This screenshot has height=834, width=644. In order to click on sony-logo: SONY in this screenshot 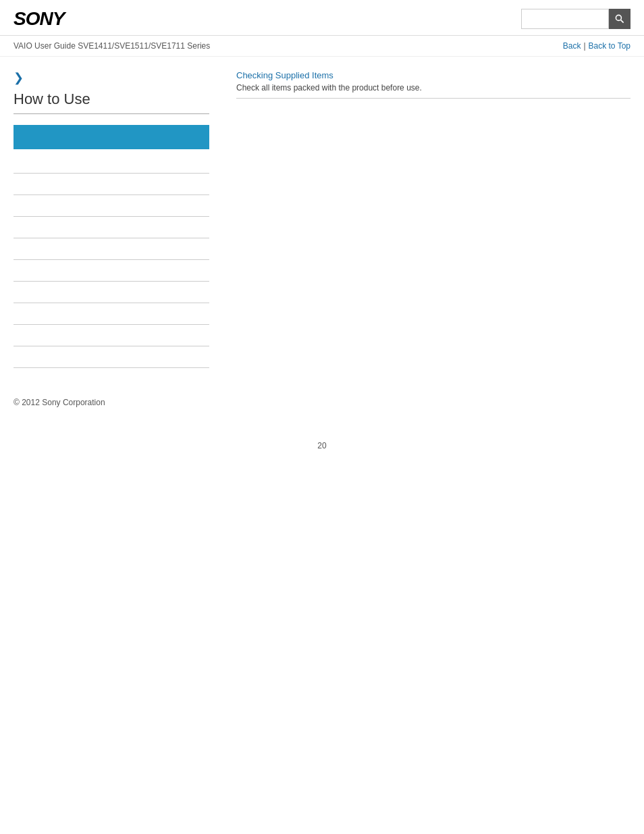, I will do `click(39, 19)`.